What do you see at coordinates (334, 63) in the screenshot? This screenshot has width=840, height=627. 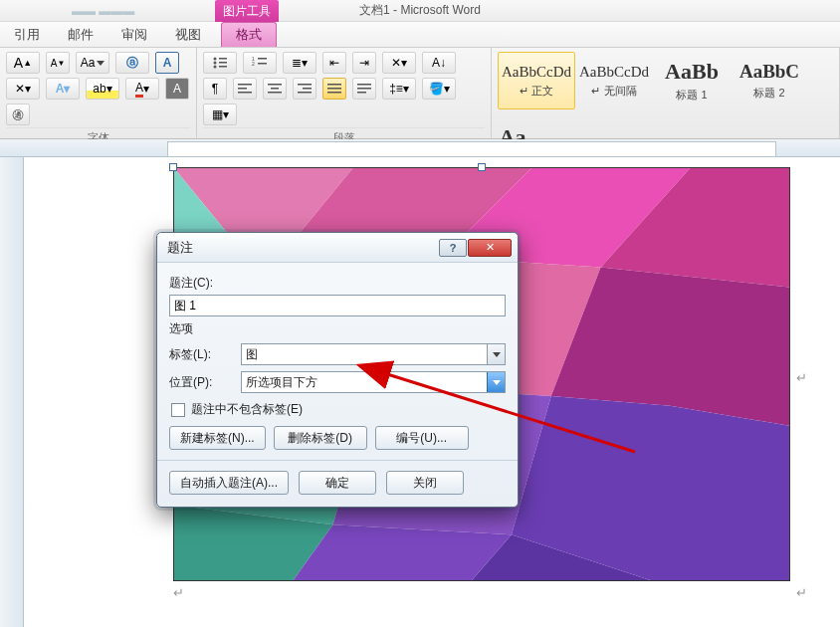 I see `decrease-indent-button: ⇤` at bounding box center [334, 63].